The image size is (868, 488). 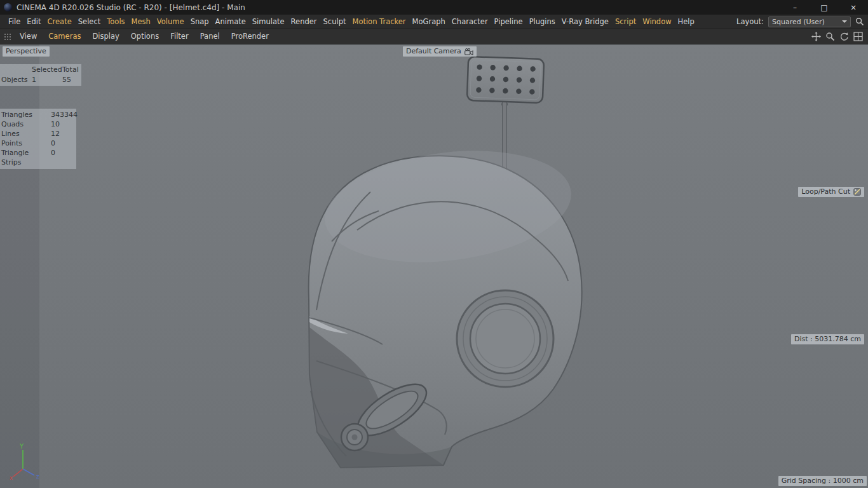 I want to click on viewport-menu-prorender: ProRender, so click(x=250, y=37).